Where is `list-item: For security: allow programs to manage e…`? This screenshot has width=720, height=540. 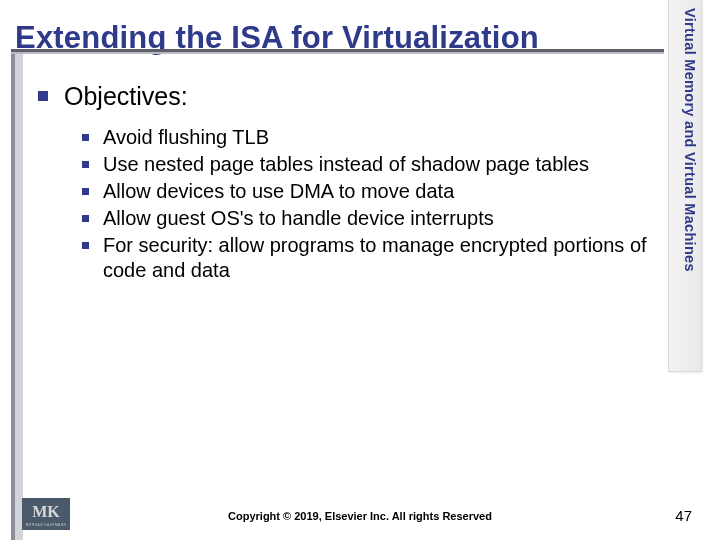
list-item: For security: allow programs to manage e… is located at coordinates (371, 258).